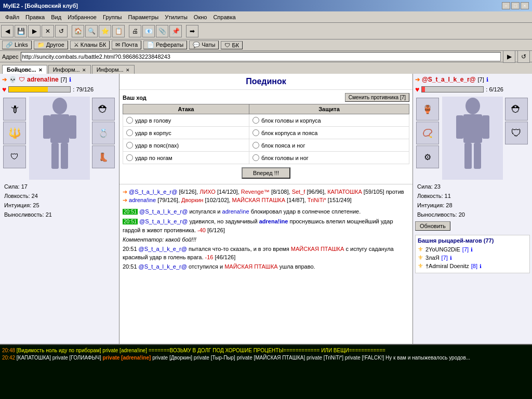  Describe the element at coordinates (15, 133) in the screenshot. I see `left-item2-icon: 🔱` at that location.